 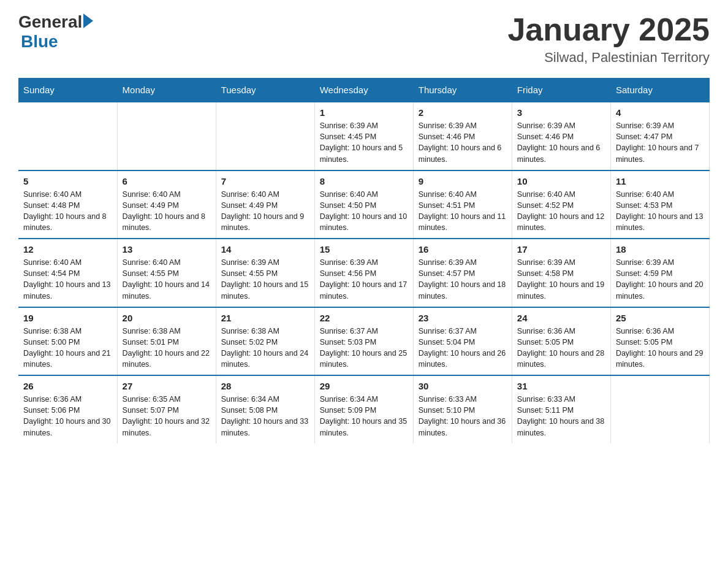 I want to click on day-info: Sunrise: 6:34 AMSunset: 5:08 PMDaylight:…, so click(x=265, y=416).